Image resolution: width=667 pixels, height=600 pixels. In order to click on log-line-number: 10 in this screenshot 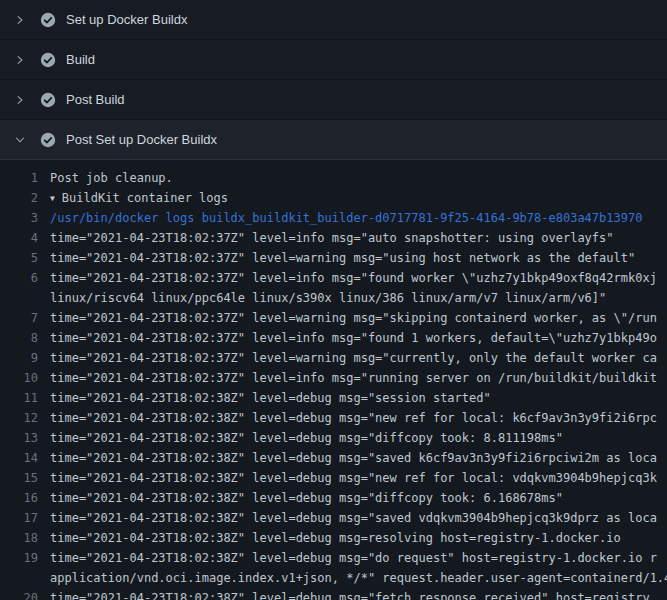, I will do `click(25, 378)`.